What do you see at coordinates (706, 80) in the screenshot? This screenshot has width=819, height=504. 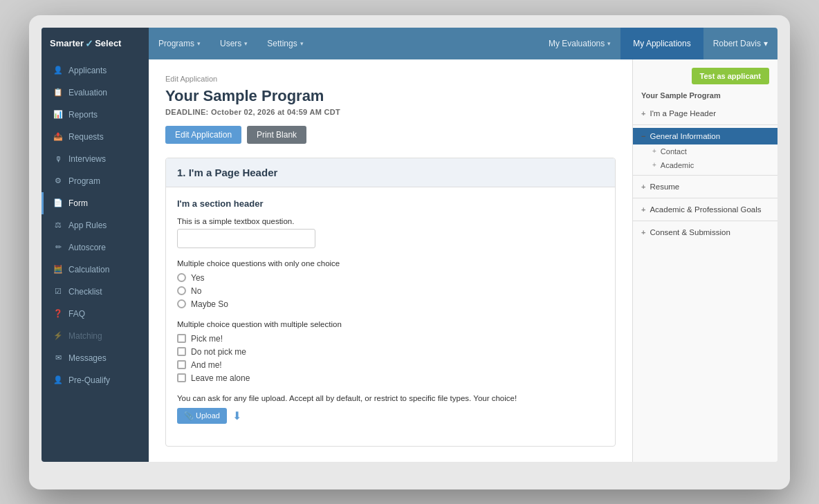 I see `right-panel-top: Test as applicant` at bounding box center [706, 80].